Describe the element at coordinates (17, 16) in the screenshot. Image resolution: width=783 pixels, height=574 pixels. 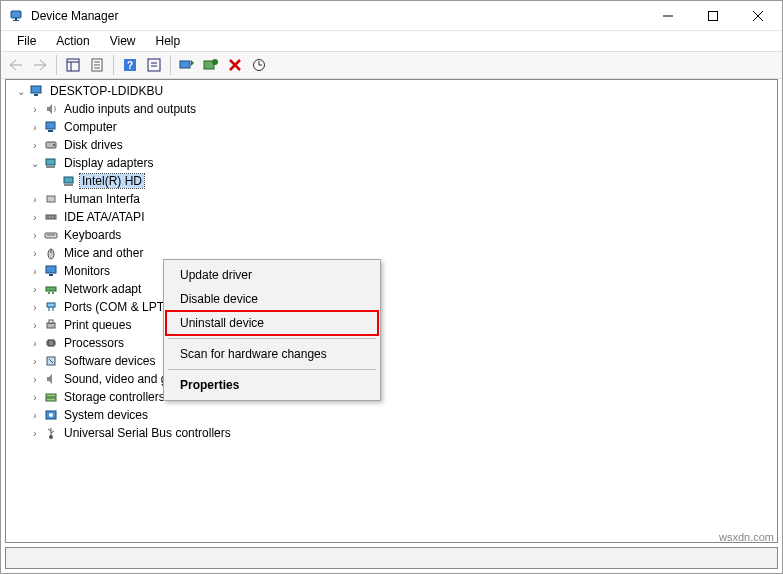
I see `app-icon` at that location.